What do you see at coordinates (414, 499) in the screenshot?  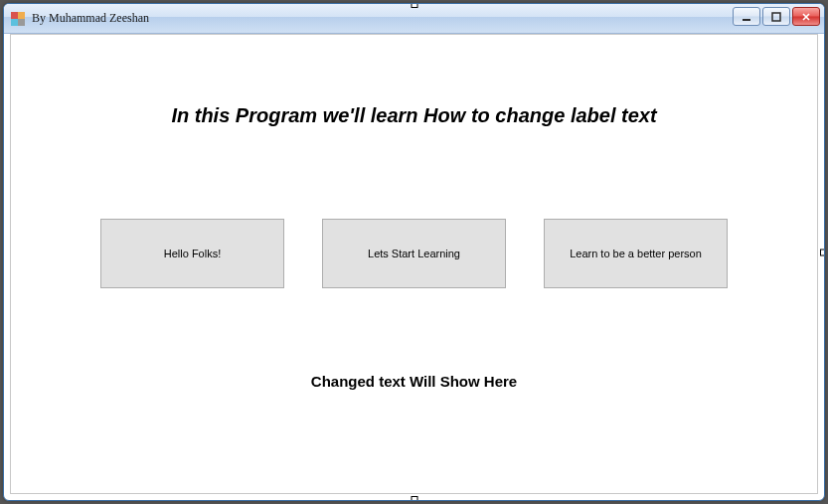 I see `resize-handle-bottom` at bounding box center [414, 499].